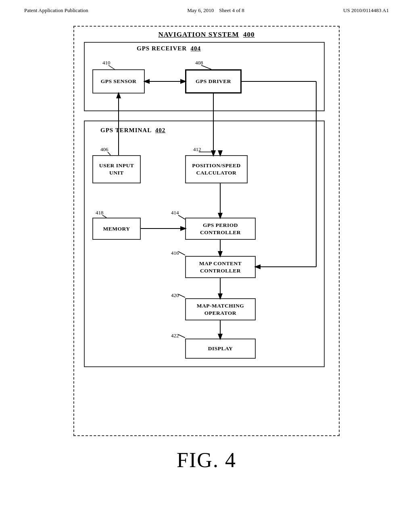  What do you see at coordinates (216, 169) in the screenshot?
I see `position-speed-block: POSITION/SPEEDCALCULATOR` at bounding box center [216, 169].